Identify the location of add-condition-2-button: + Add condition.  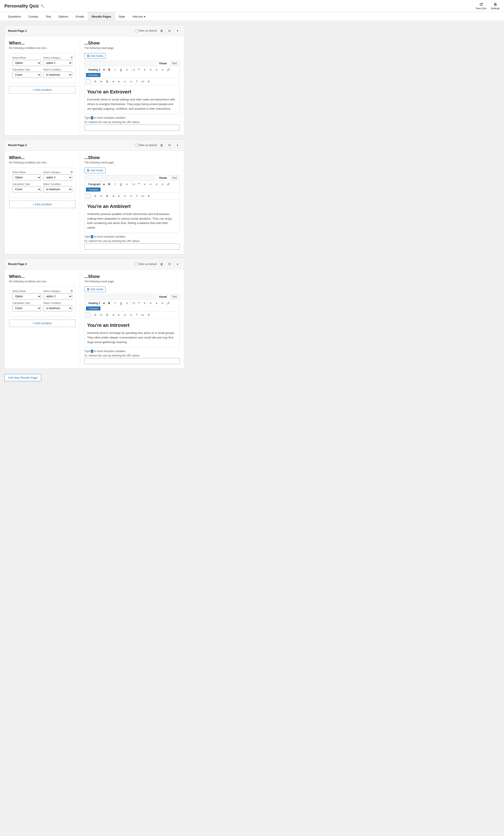
(42, 204).